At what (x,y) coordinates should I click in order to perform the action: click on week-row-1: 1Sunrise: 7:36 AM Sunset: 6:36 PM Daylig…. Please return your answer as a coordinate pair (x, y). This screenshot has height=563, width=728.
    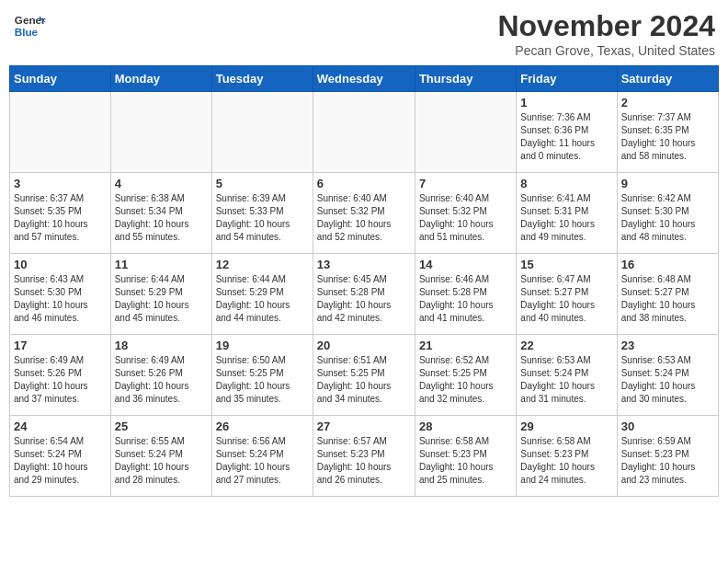
    Looking at the image, I should click on (364, 132).